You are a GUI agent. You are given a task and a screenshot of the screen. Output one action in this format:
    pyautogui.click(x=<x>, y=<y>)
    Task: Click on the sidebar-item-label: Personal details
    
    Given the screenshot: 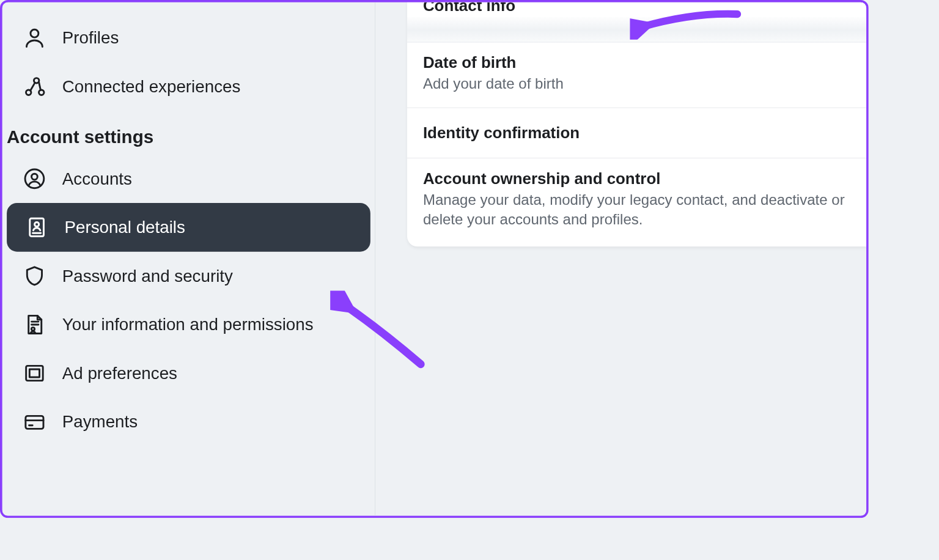 What is the action you would take?
    pyautogui.click(x=125, y=227)
    